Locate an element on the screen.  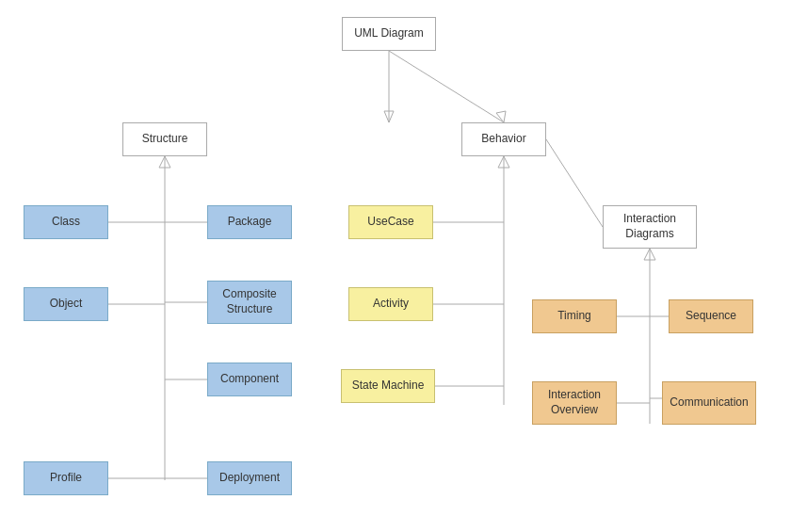
profile-node: Profile is located at coordinates (66, 478).